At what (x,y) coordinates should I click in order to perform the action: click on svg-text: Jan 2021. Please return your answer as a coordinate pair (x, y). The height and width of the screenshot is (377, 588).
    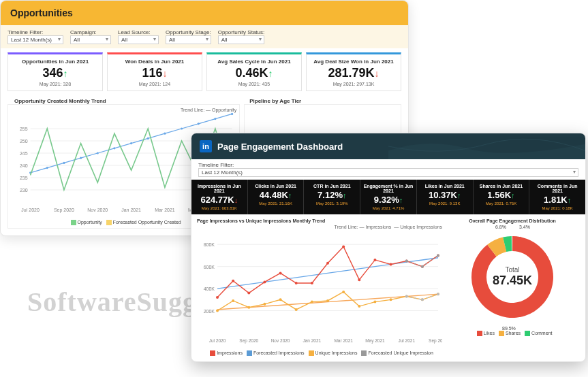
    Looking at the image, I should click on (312, 340).